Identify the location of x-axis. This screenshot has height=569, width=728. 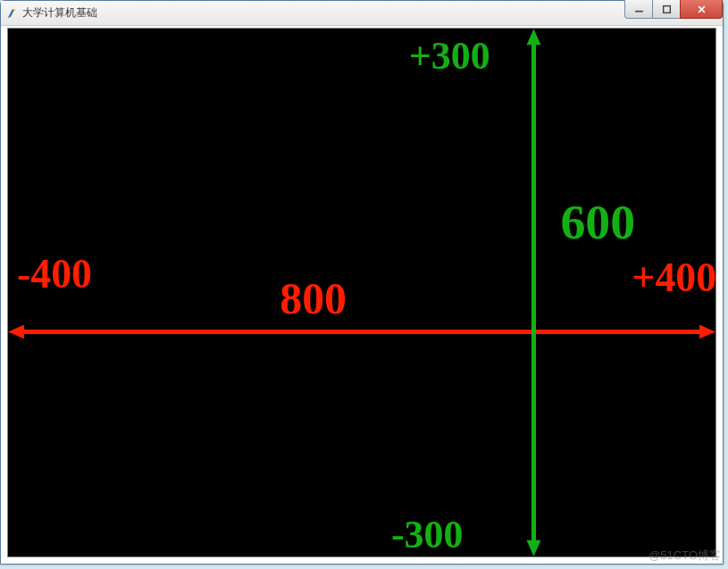
(362, 331).